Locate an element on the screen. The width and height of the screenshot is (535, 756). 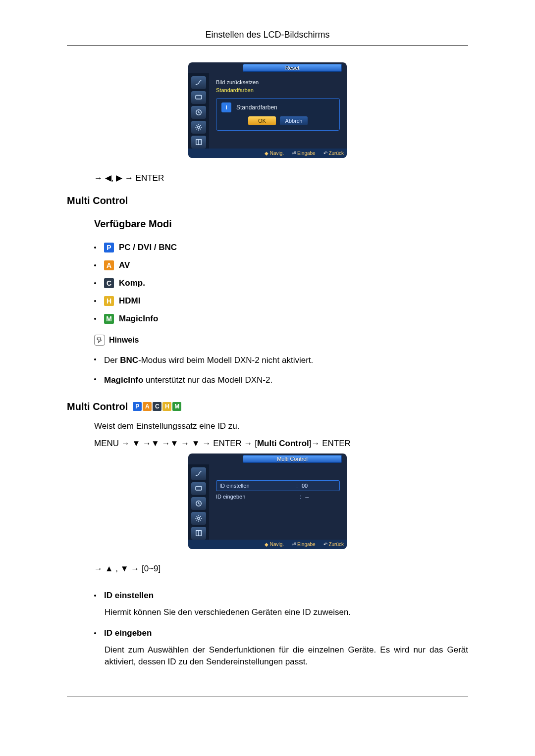
note-icon is located at coordinates (100, 340).